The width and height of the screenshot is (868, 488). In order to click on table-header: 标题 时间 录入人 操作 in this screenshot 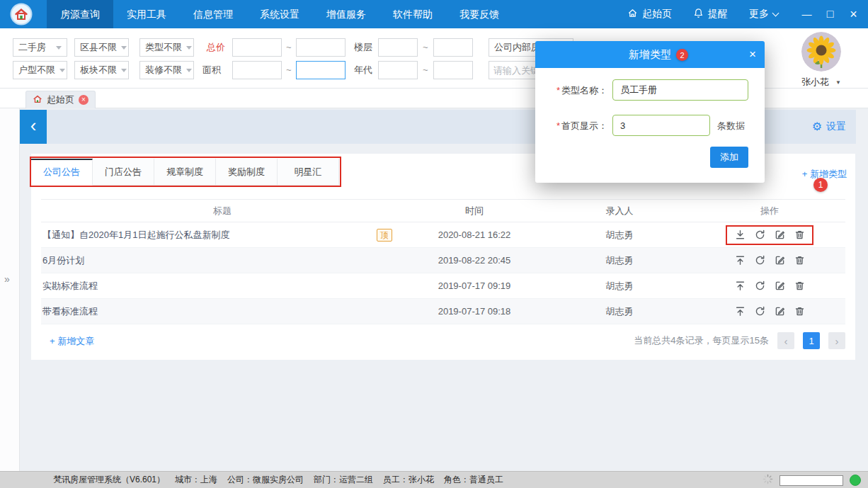, I will do `click(443, 211)`.